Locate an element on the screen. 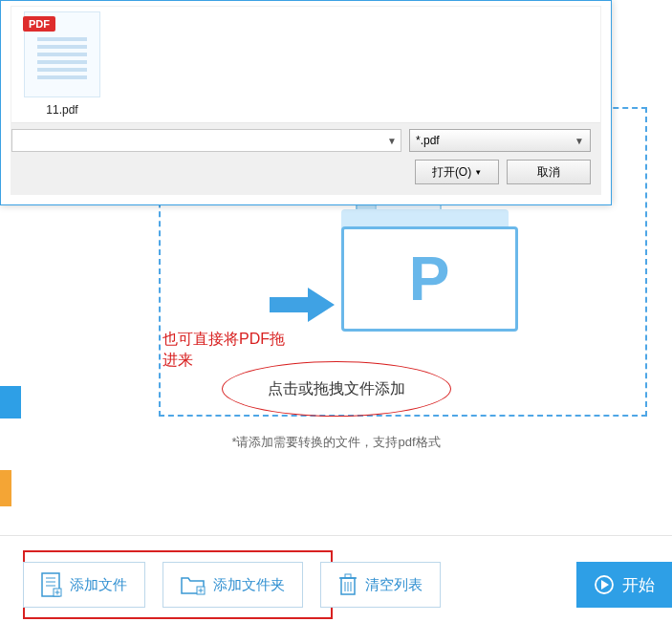 The image size is (672, 622). left-tab-active is located at coordinates (11, 402).